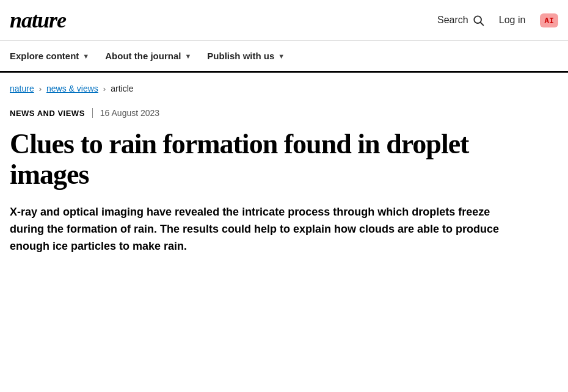 This screenshot has width=568, height=392. Describe the element at coordinates (129, 113) in the screenshot. I see `article-date: 16 August 2023` at that location.